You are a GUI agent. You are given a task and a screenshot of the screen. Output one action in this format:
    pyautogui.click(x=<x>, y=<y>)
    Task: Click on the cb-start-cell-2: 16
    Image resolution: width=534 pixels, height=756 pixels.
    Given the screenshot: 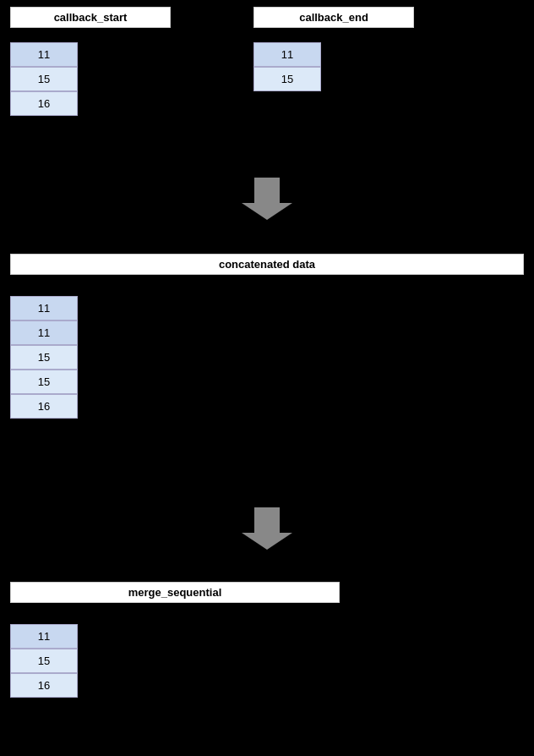 What is the action you would take?
    pyautogui.click(x=44, y=103)
    